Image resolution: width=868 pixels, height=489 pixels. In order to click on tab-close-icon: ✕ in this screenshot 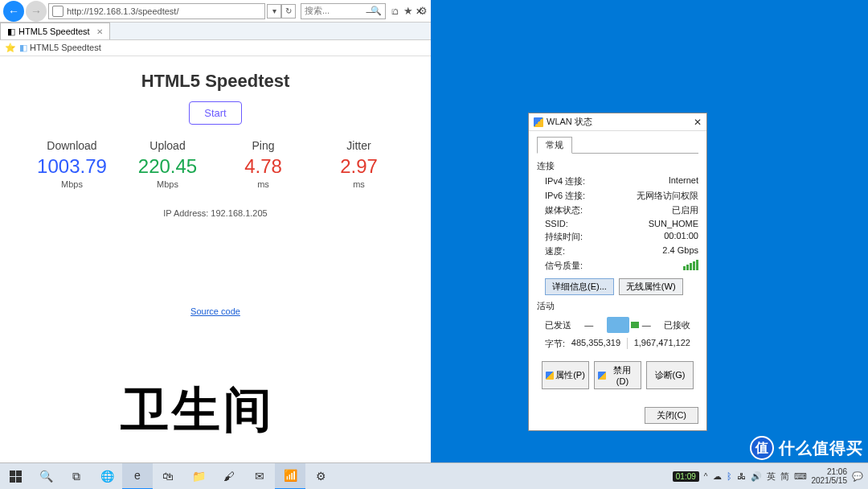, I will do `click(100, 32)`.